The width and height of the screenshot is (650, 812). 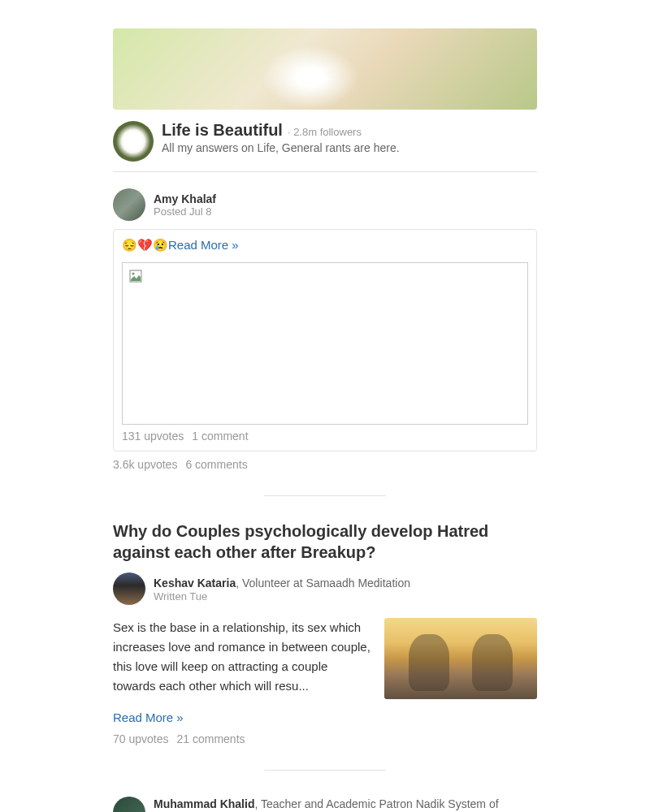 What do you see at coordinates (325, 542) in the screenshot?
I see `post-title: Why do Couples psychologically develop H…` at bounding box center [325, 542].